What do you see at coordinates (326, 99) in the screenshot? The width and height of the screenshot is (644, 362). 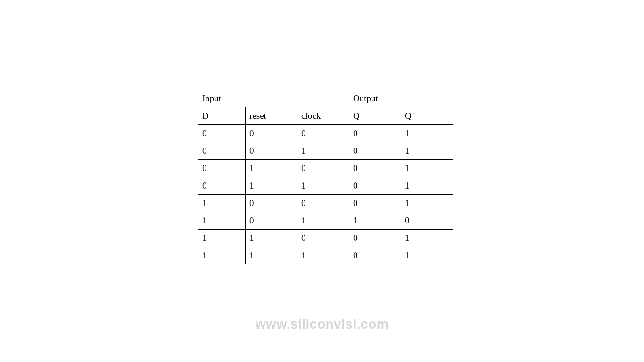 I see `table-group-header-row: Input Output` at bounding box center [326, 99].